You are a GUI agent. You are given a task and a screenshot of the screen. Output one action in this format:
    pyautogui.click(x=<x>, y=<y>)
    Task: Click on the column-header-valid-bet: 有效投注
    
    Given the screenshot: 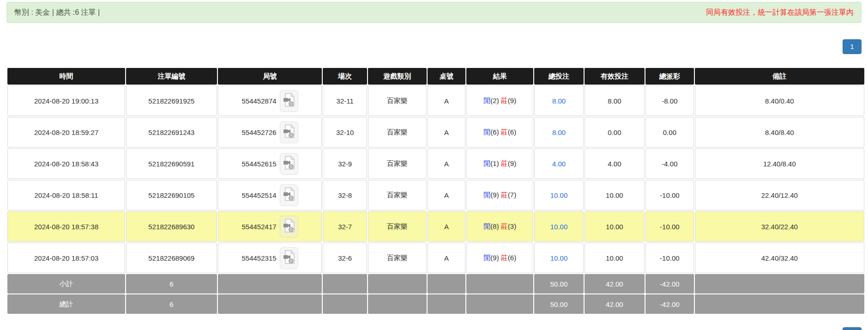 What is the action you would take?
    pyautogui.click(x=615, y=76)
    